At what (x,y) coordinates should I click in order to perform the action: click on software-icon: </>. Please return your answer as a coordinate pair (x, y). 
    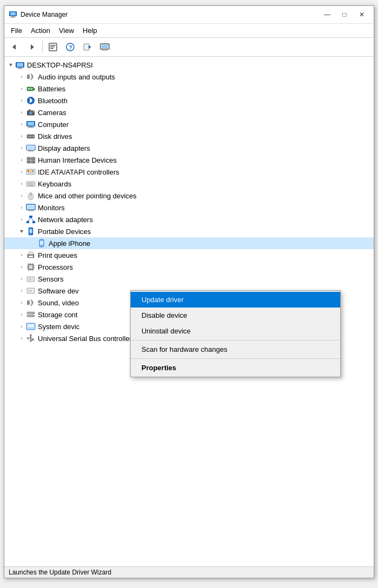
    Looking at the image, I should click on (31, 291).